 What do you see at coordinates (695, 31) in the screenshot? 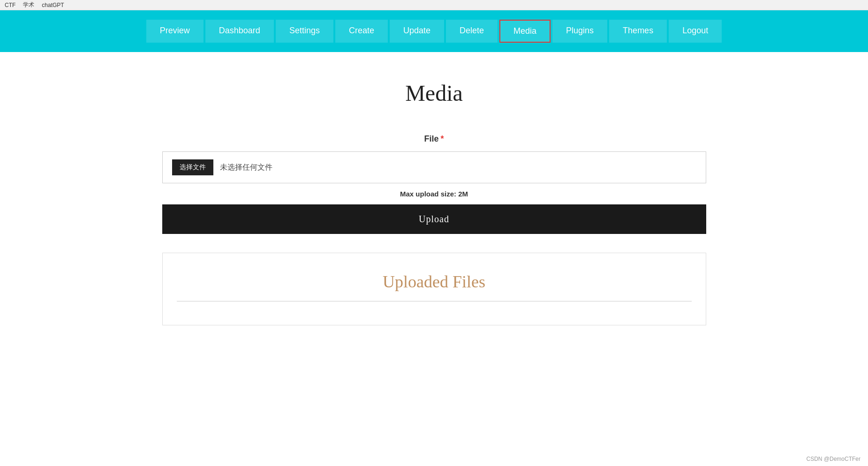
I see `nav-item-logout: Logout` at bounding box center [695, 31].